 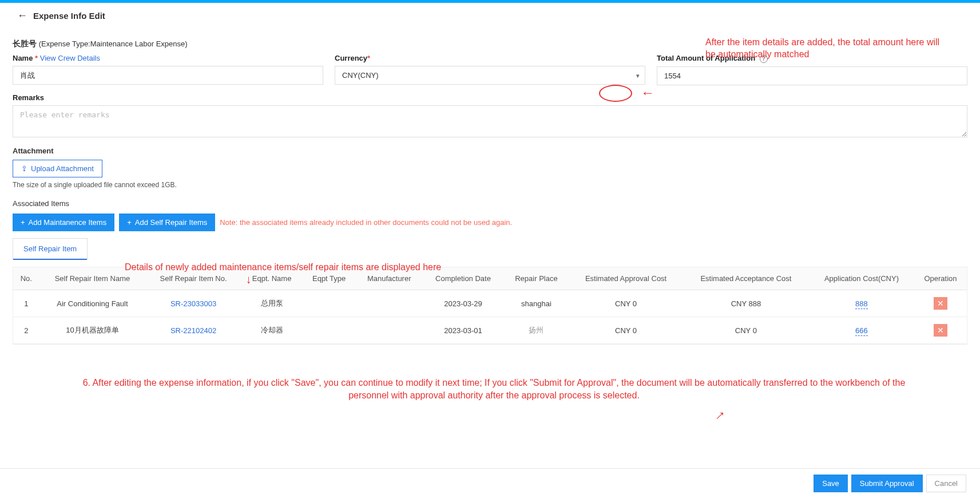 I want to click on col-op: Operation, so click(x=941, y=279).